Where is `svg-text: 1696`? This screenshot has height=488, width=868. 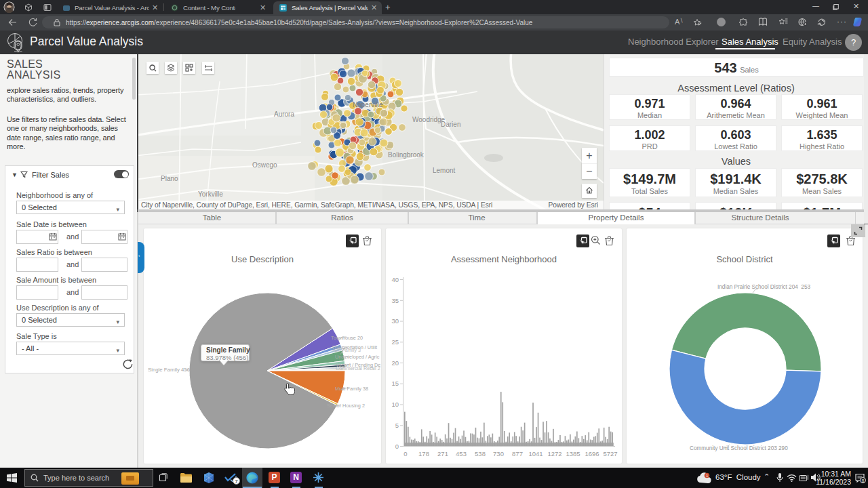 svg-text: 1696 is located at coordinates (591, 454).